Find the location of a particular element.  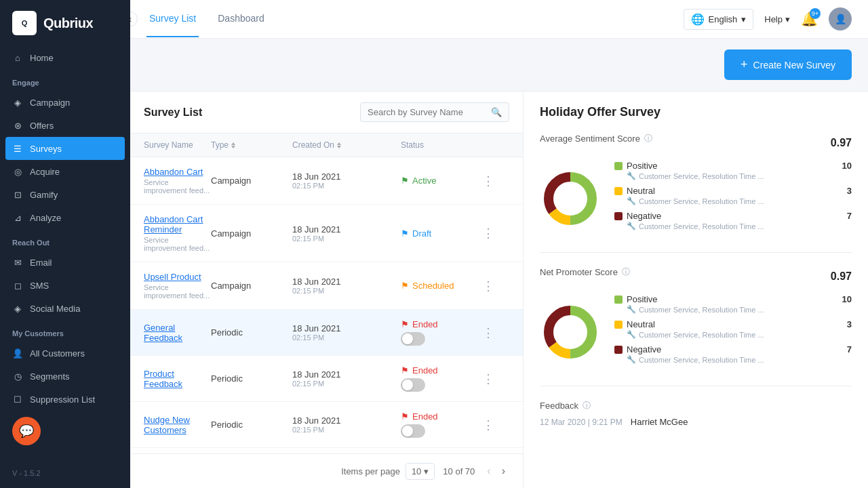

acquire-icon: ◎ is located at coordinates (18, 171).